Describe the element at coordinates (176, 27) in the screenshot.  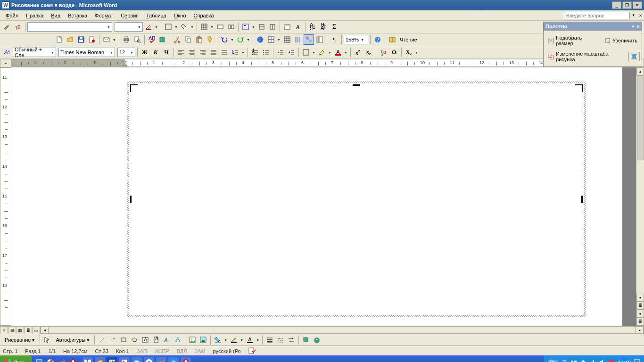
I see `borders-dropdown: ▼` at that location.